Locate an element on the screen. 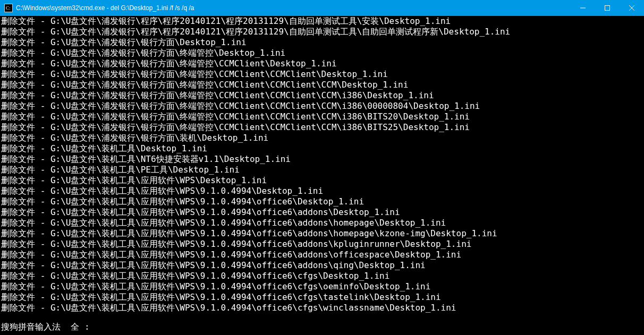 Image resolution: width=644 pixels, height=335 pixels. close-button is located at coordinates (632, 8).